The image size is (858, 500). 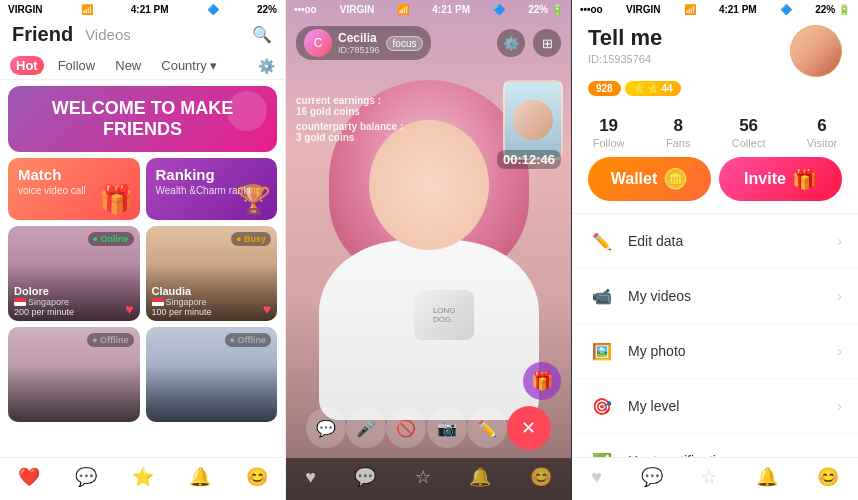 I want to click on user-card-4: ● Offline, so click(x=212, y=374).